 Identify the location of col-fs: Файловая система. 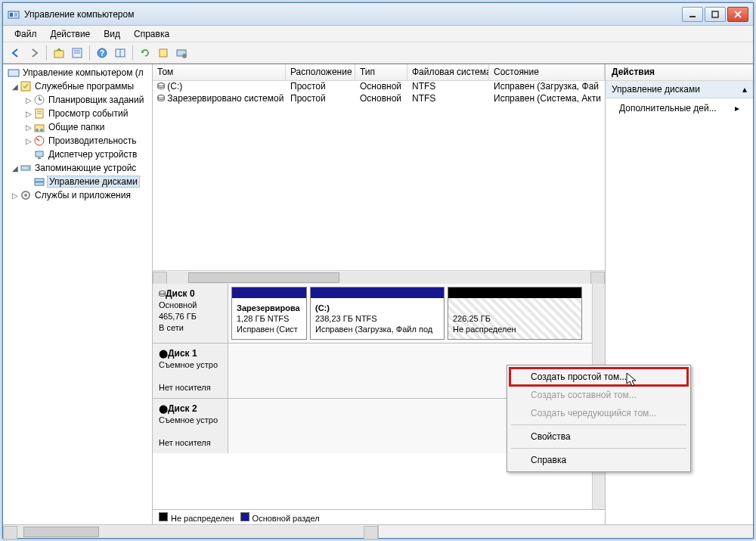
(448, 73).